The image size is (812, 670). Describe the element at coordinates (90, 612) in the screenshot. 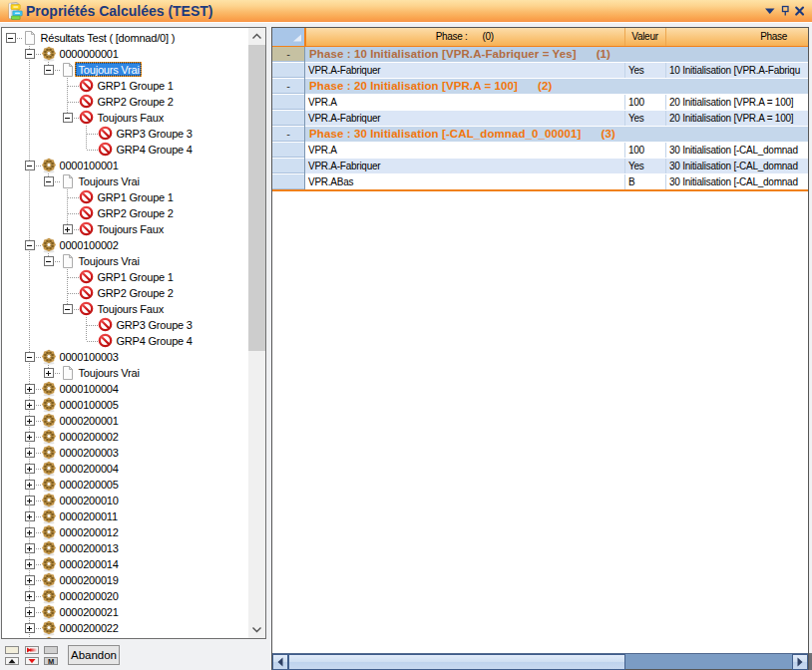

I see `svg-text: 0000200021` at that location.